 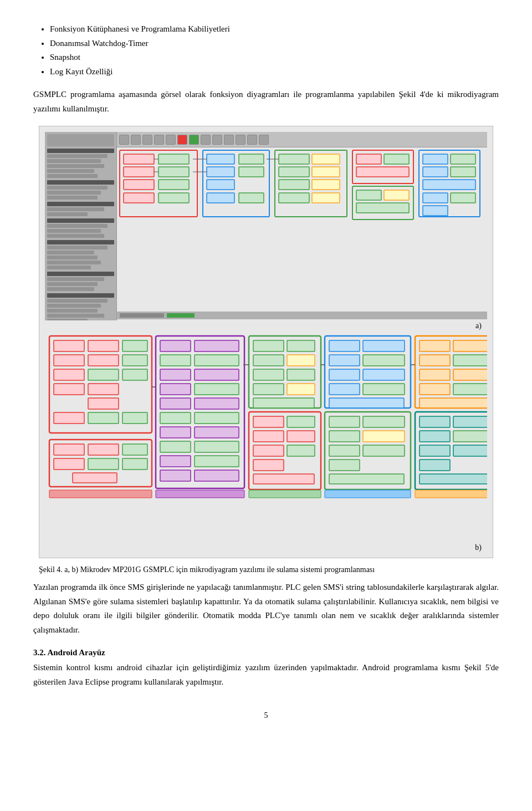 I want to click on sim-toolbar, so click(x=302, y=140).